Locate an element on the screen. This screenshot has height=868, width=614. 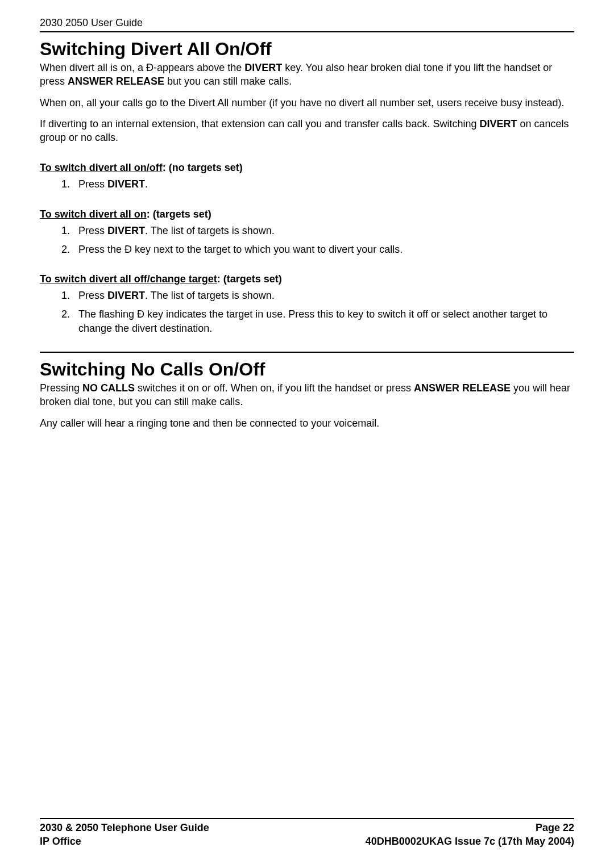
footer-rule is located at coordinates (307, 819).